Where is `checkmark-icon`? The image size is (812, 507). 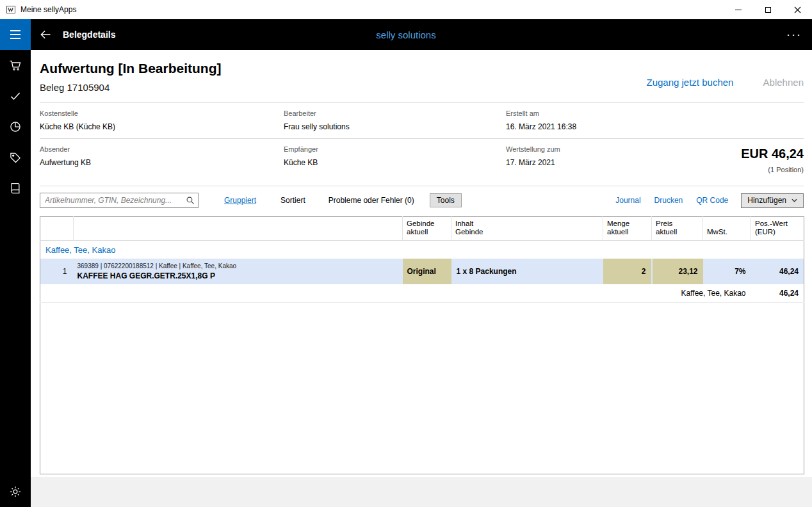
checkmark-icon is located at coordinates (15, 96).